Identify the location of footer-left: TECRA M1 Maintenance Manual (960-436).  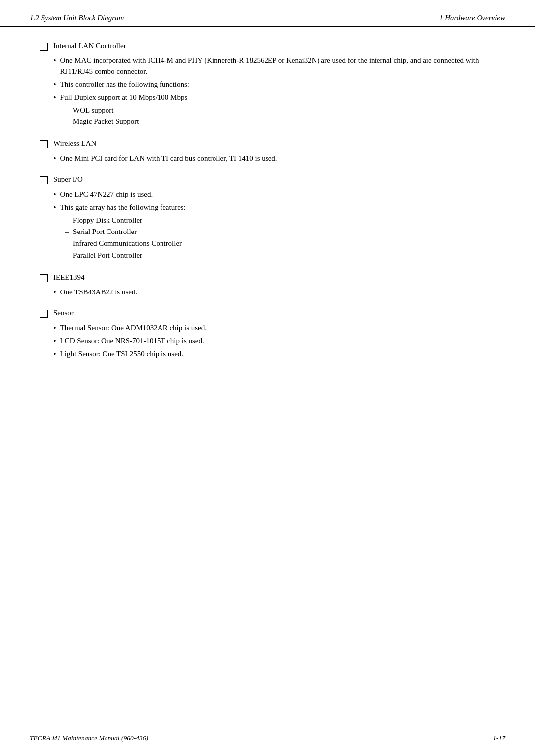
(89, 738).